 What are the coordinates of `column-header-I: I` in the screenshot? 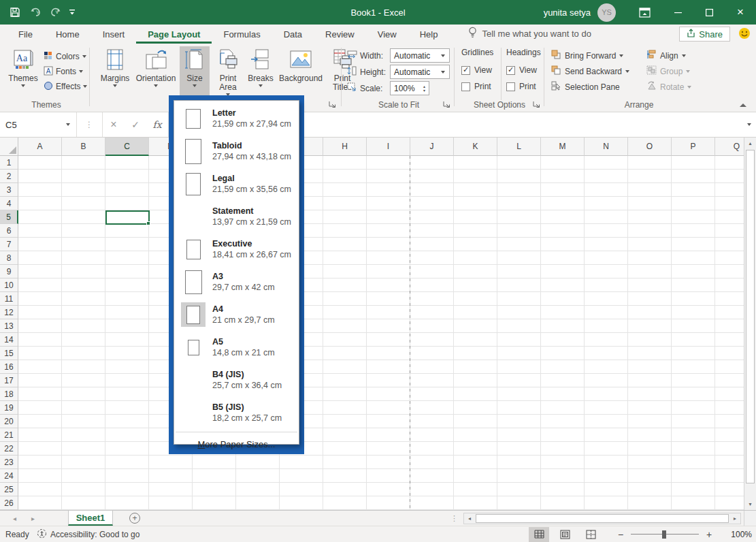 It's located at (389, 147).